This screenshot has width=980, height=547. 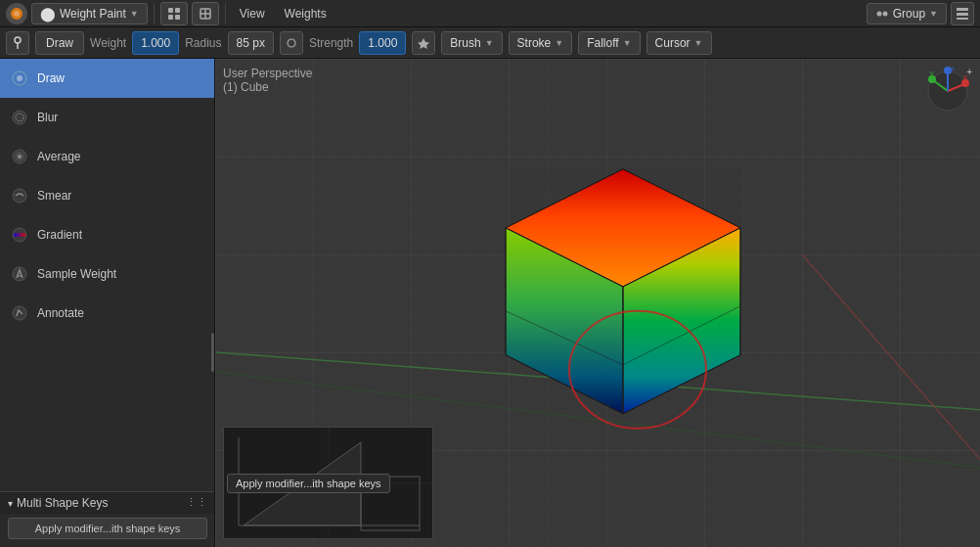 What do you see at coordinates (93, 14) in the screenshot?
I see `mode-label: Weight Paint` at bounding box center [93, 14].